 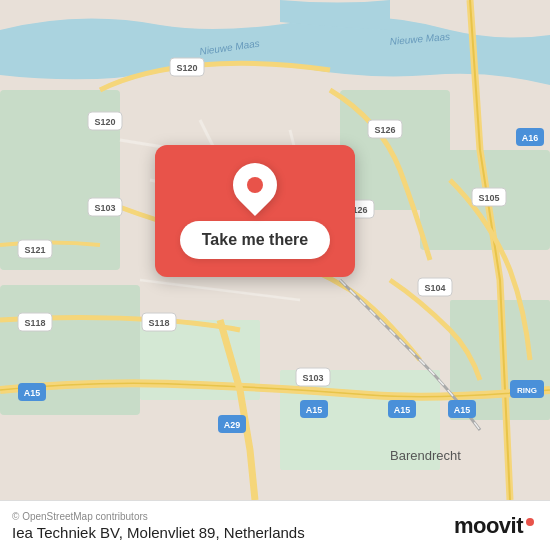 I want to click on moovit-logo: moovit, so click(x=494, y=526).